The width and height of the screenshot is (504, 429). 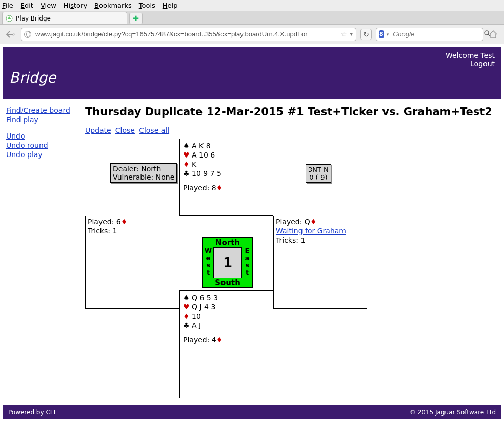 What do you see at coordinates (132, 222) in the screenshot?
I see `west-played: Played: 6♦` at bounding box center [132, 222].